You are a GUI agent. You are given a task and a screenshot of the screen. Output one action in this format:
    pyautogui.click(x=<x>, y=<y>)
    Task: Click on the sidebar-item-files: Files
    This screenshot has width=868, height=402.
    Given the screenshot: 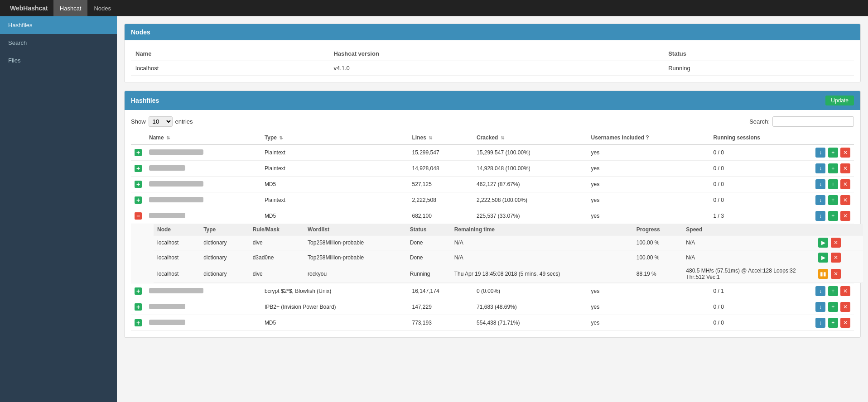 What is the action you would take?
    pyautogui.click(x=58, y=61)
    